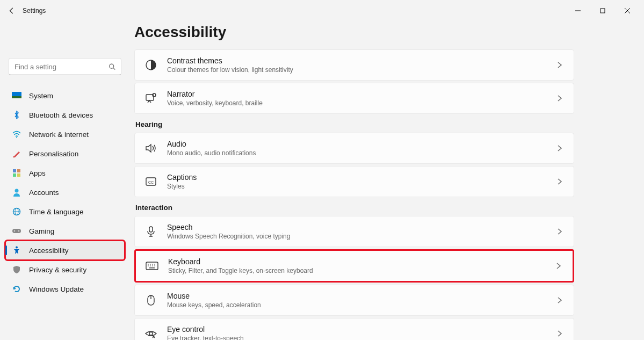 Image resolution: width=644 pixels, height=340 pixels. What do you see at coordinates (65, 173) in the screenshot?
I see `sidebar-item-apps: Apps` at bounding box center [65, 173].